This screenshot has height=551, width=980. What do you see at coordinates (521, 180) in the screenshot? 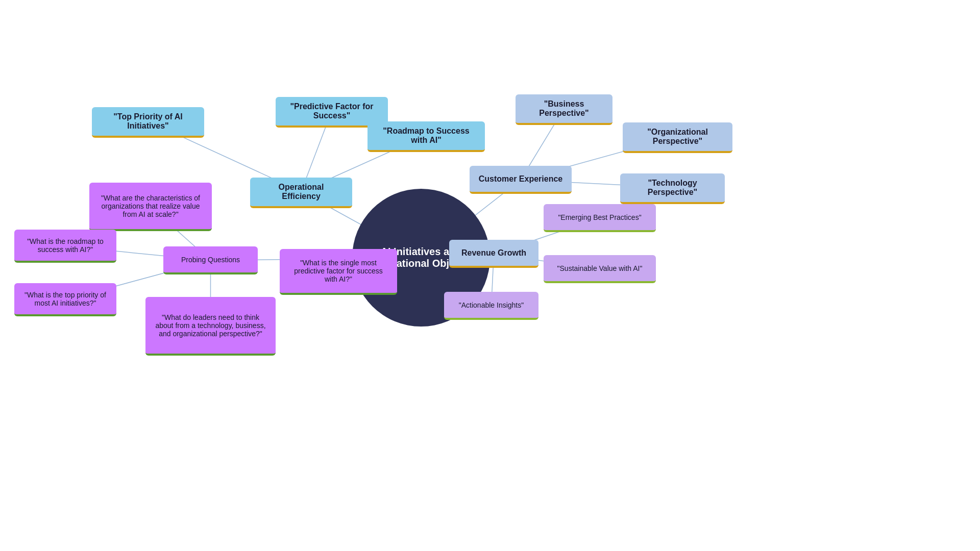
I see `customer-experience-node: Customer Experience` at bounding box center [521, 180].